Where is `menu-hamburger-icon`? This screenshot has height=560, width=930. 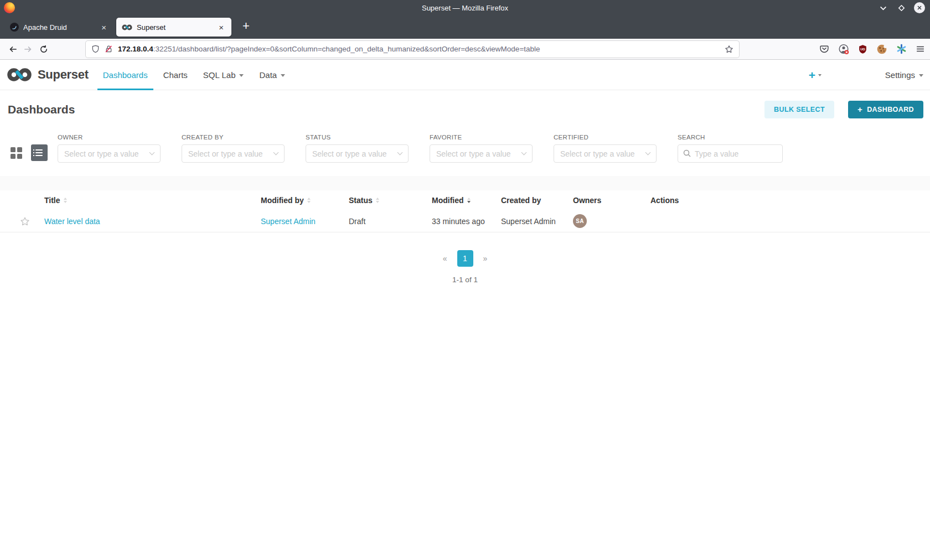
menu-hamburger-icon is located at coordinates (920, 49).